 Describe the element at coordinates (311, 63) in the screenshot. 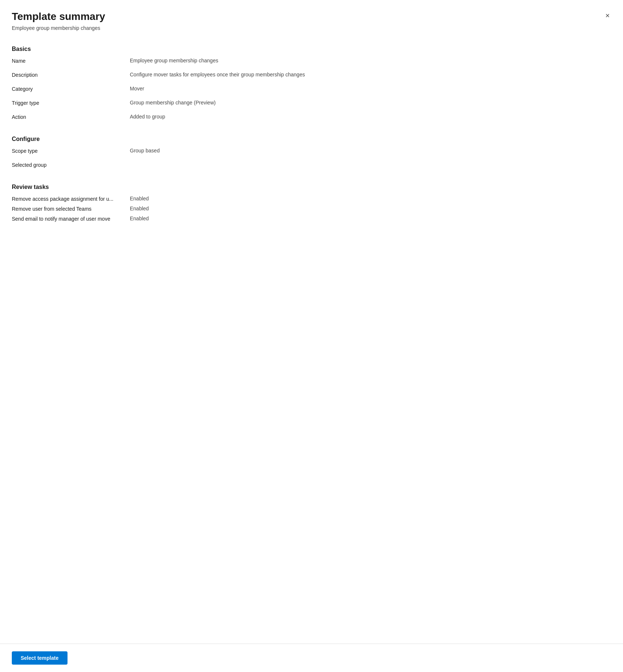

I see `field-row-name: Name Employee group membership changes` at that location.